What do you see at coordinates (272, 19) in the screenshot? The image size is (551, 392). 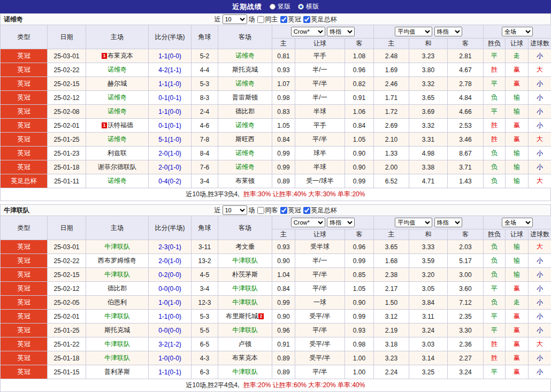 I see `same-venue-label: 同主` at bounding box center [272, 19].